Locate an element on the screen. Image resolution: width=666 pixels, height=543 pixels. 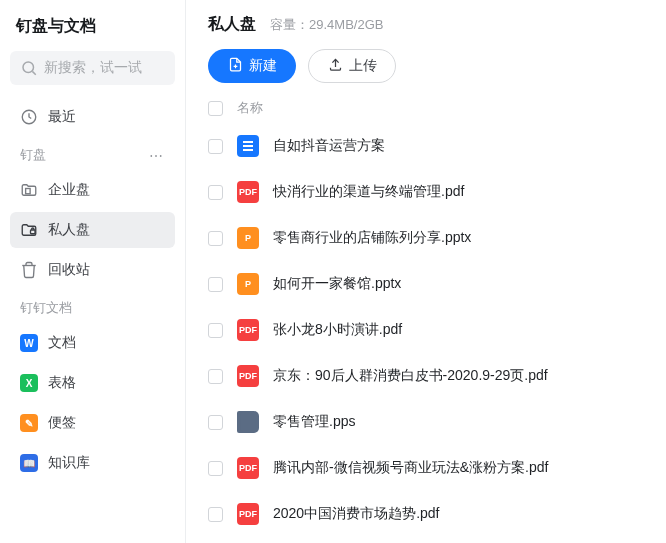
column-name: 名称 is located at coordinates (250, 108).